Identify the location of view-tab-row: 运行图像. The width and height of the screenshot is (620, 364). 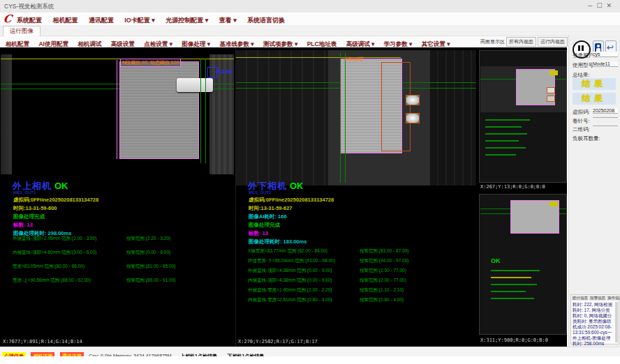
(310, 31).